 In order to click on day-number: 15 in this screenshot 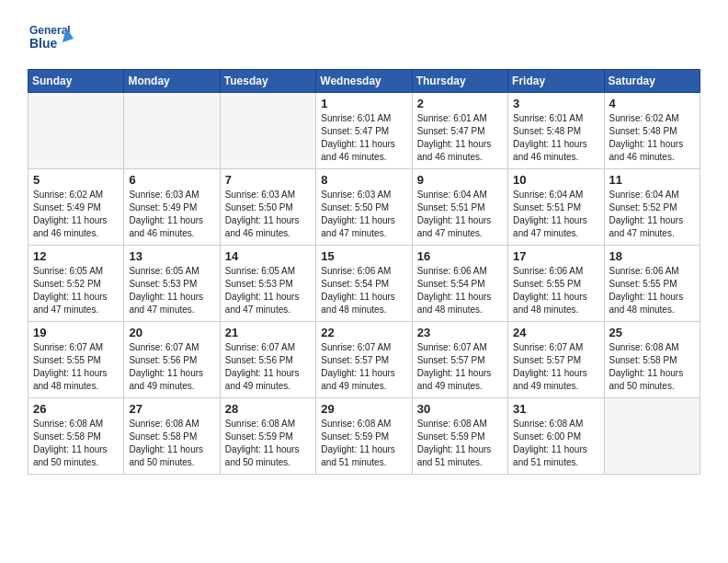, I will do `click(364, 256)`.